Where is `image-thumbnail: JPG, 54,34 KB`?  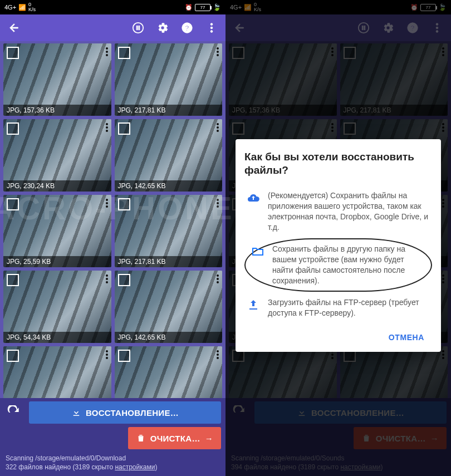 image-thumbnail: JPG, 54,34 KB is located at coordinates (57, 307).